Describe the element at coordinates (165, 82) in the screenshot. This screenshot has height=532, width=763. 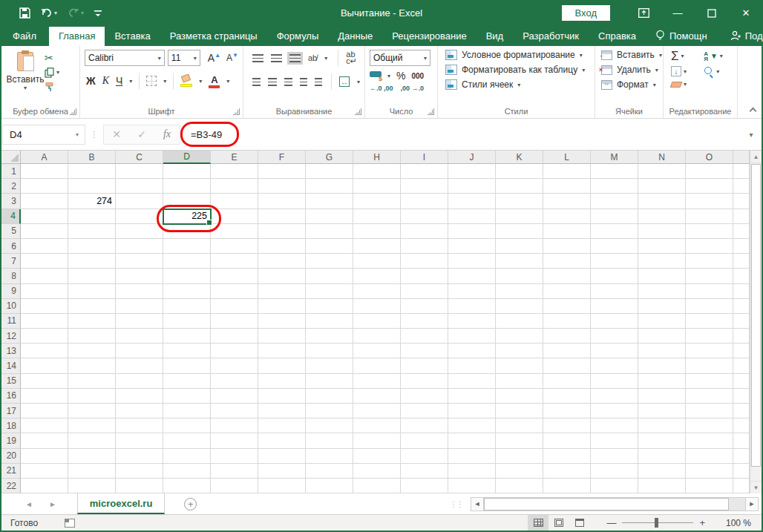
I see `borders-caret: ▾` at that location.